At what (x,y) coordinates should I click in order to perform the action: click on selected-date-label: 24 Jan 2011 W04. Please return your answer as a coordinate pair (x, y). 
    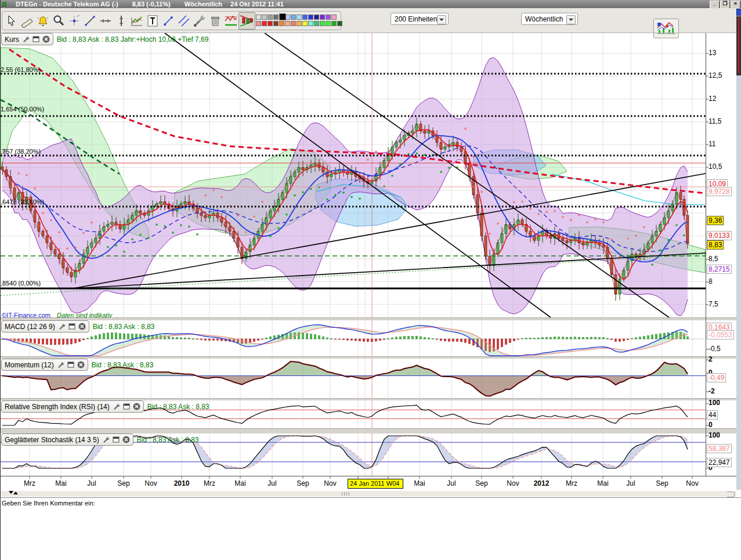
    Looking at the image, I should click on (375, 484).